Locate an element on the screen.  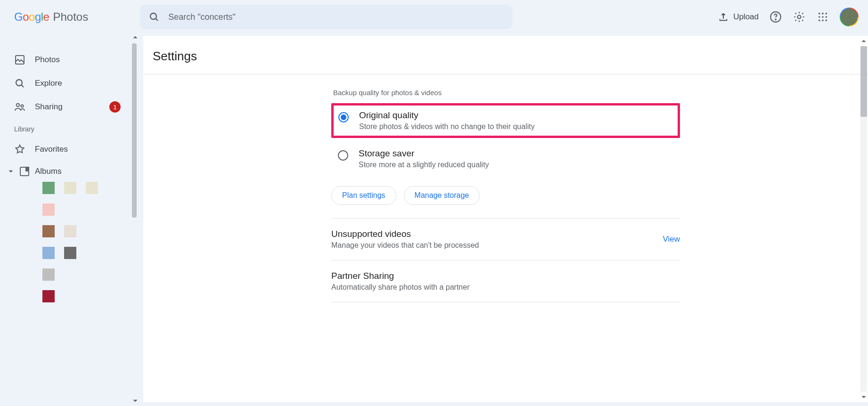
unsupported-videos-section: Unsupported videos Manage your videos th… is located at coordinates (506, 239).